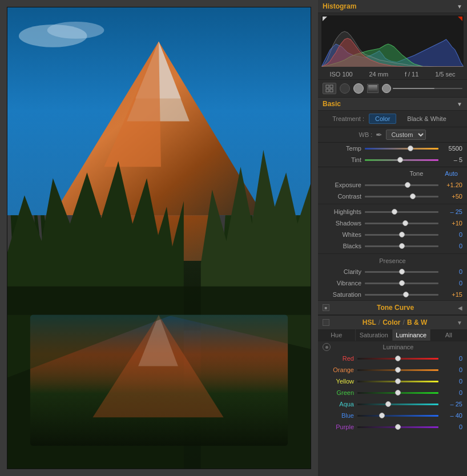 The width and height of the screenshot is (467, 476). What do you see at coordinates (393, 119) in the screenshot?
I see `treatment-row: Treatment : Color Black & White` at bounding box center [393, 119].